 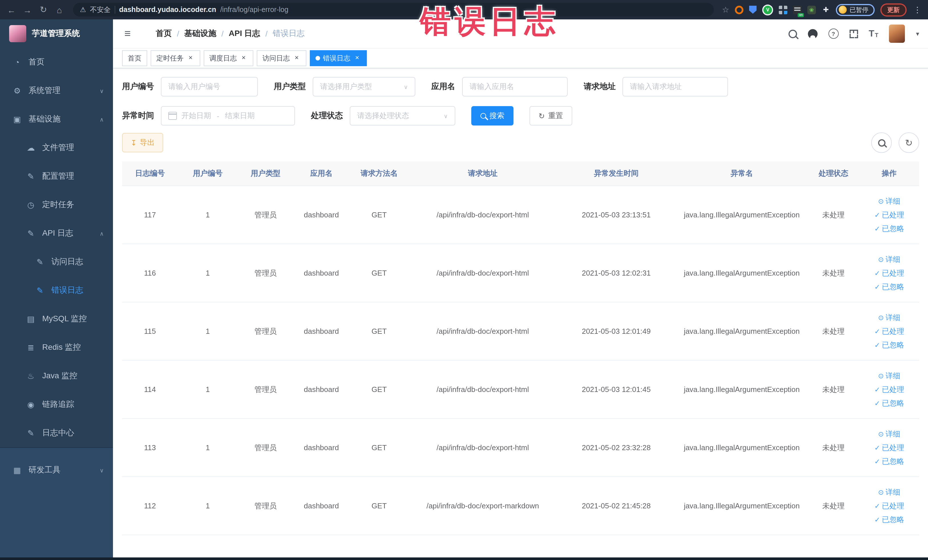 What do you see at coordinates (164, 34) in the screenshot?
I see `breadcrumb-item: 首页` at bounding box center [164, 34].